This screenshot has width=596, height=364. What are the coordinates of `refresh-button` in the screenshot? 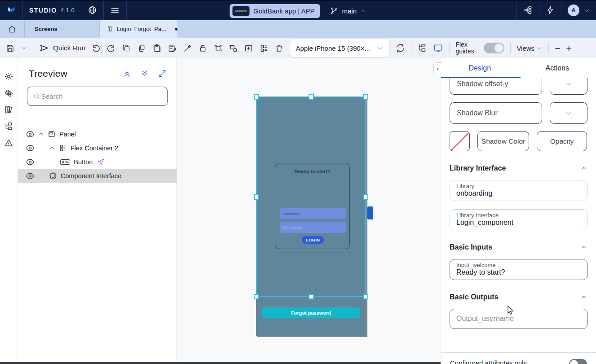 It's located at (400, 48).